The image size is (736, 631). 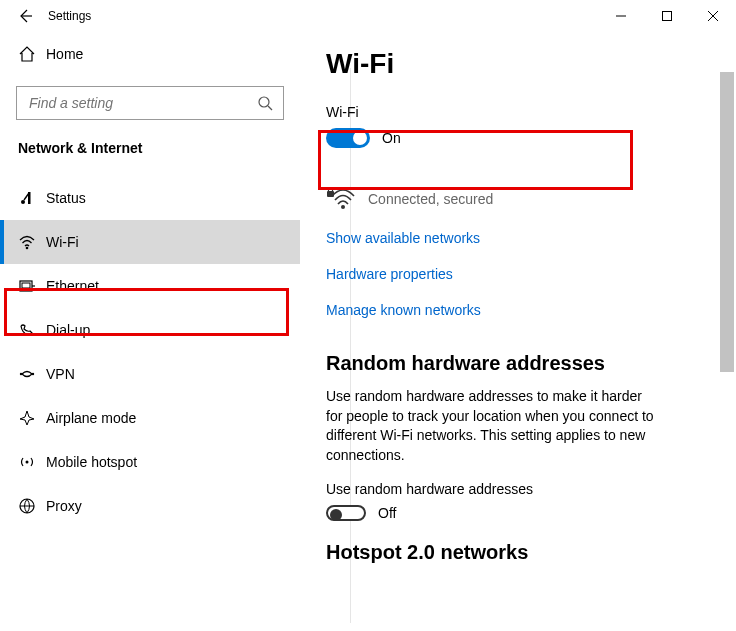 What do you see at coordinates (142, 103) in the screenshot?
I see `search-input` at bounding box center [142, 103].